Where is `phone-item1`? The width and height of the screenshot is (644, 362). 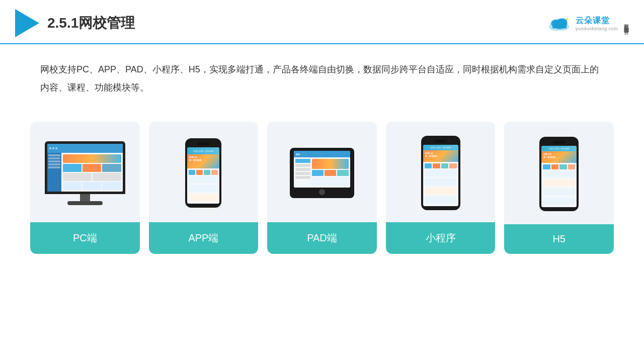
phone-item1 is located at coordinates (192, 172).